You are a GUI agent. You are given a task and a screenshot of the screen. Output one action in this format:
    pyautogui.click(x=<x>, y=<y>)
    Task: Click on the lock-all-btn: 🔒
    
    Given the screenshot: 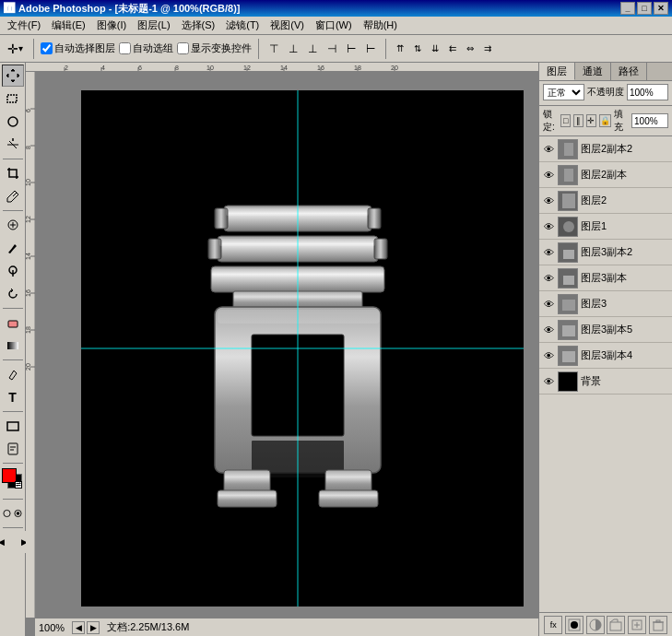 What is the action you would take?
    pyautogui.click(x=605, y=121)
    